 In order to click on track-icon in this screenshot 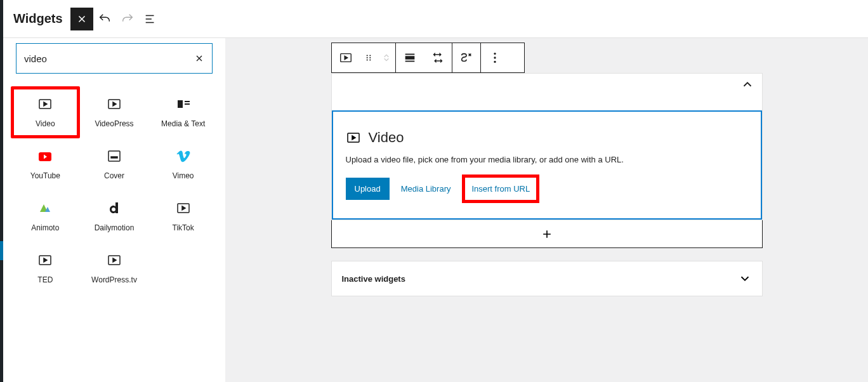, I will do `click(466, 58)`.